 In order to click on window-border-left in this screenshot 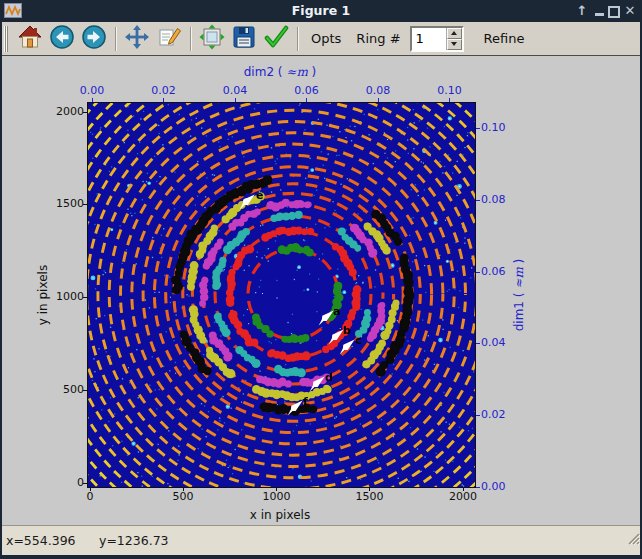, I will do `click(1, 290)`.